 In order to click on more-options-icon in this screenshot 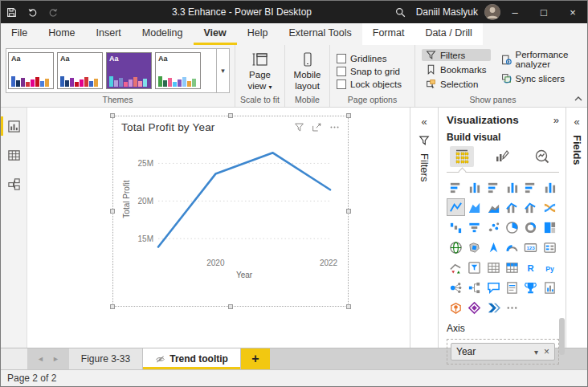, I will do `click(334, 127)`.